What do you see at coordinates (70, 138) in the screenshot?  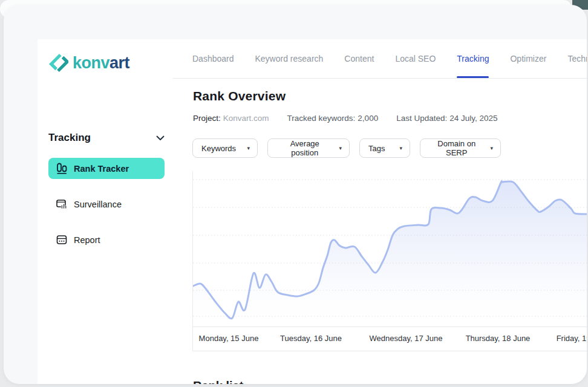 I see `sidebar-section-label: Tracking` at bounding box center [70, 138].